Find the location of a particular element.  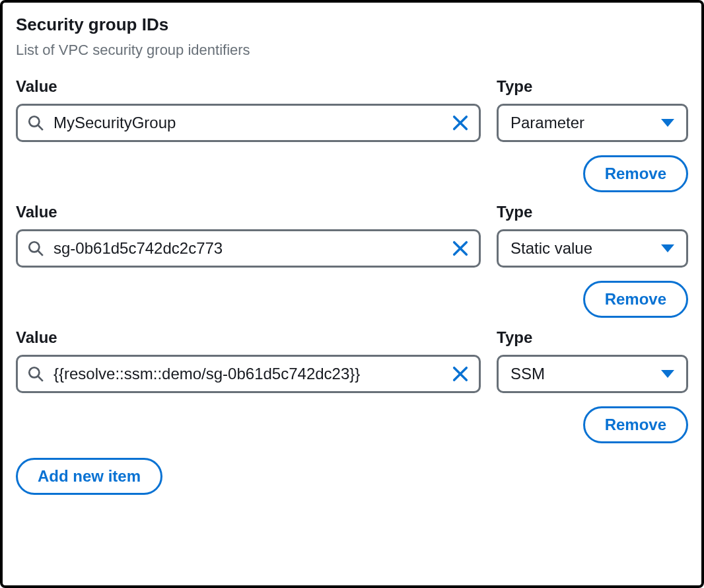

type-select-value: Parameter is located at coordinates (547, 123).